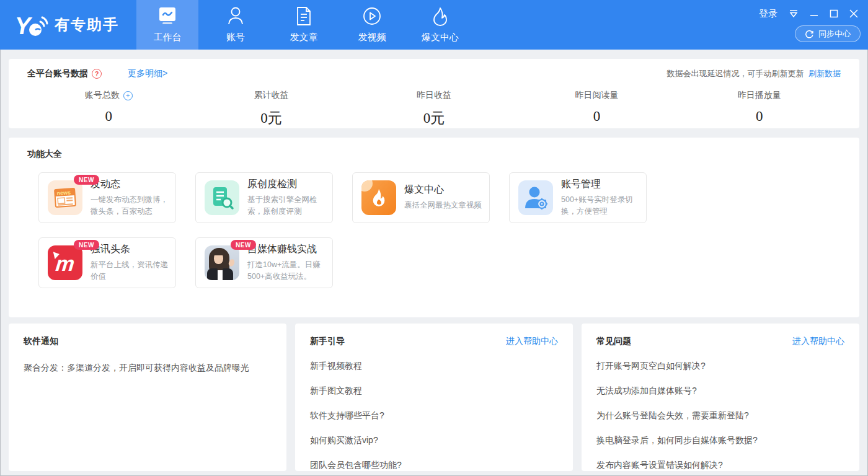  I want to click on feature-tile-media-money-course: NEW 自媒体赚钱实战 打造10w+流量。日赚500+高收益玩法。, so click(264, 263).